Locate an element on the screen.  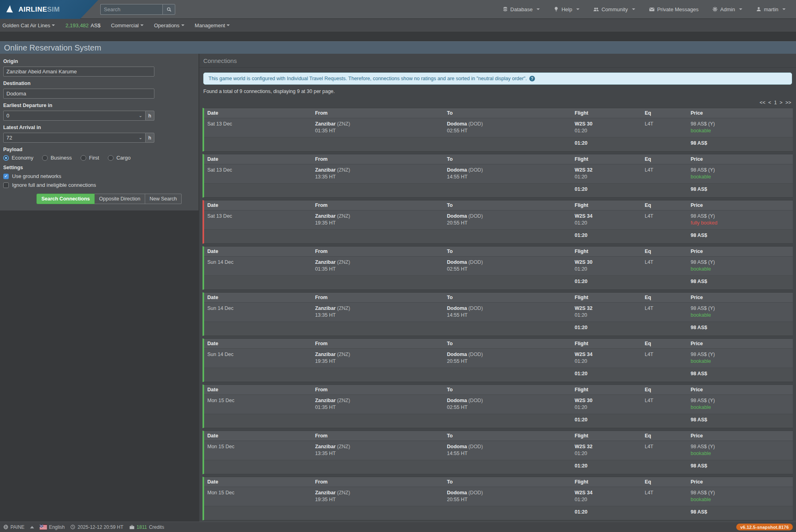
menu-operations: Operations is located at coordinates (169, 26).